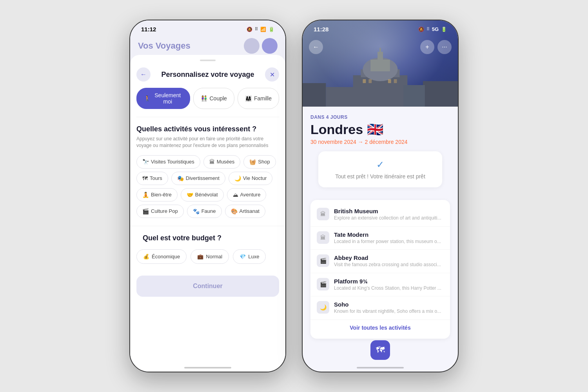 The height and width of the screenshot is (392, 588). What do you see at coordinates (380, 165) in the screenshot?
I see `check-icon: ✓` at bounding box center [380, 165].